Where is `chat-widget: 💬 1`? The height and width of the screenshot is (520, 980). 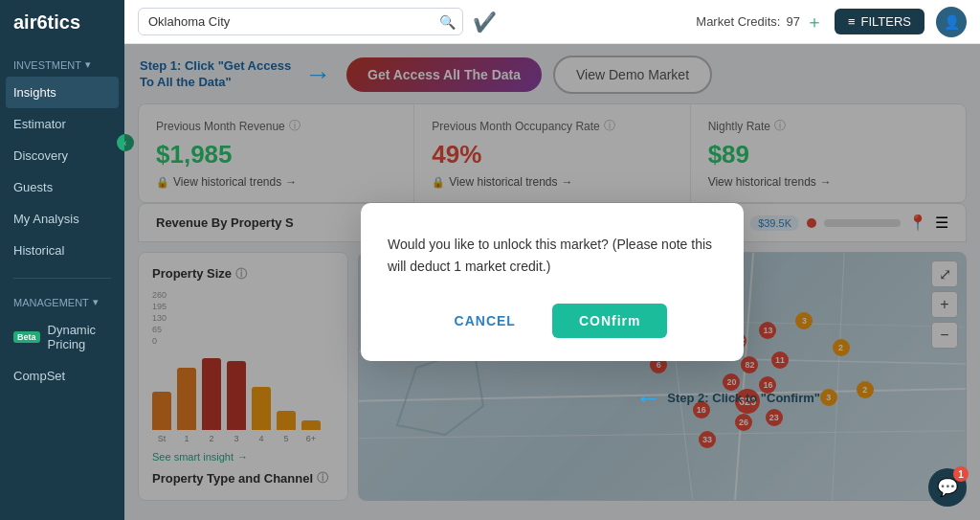
chat-widget: 💬 1 is located at coordinates (947, 487).